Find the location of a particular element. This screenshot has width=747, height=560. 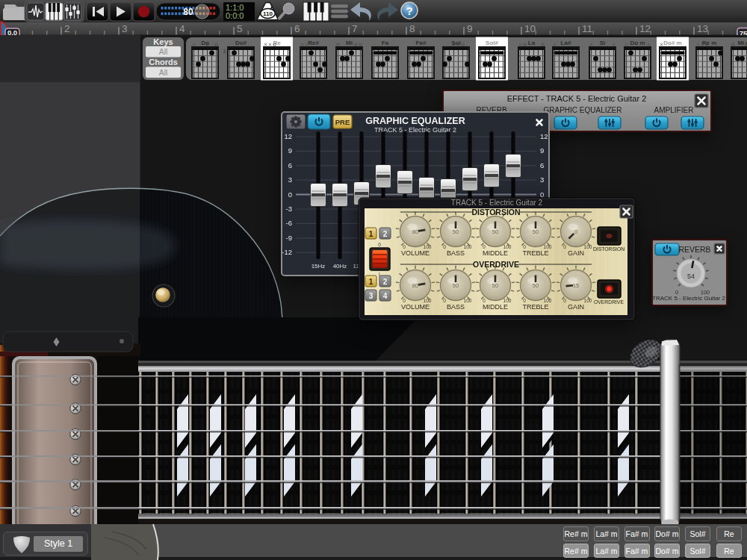

svg-text: Fa is located at coordinates (385, 43).